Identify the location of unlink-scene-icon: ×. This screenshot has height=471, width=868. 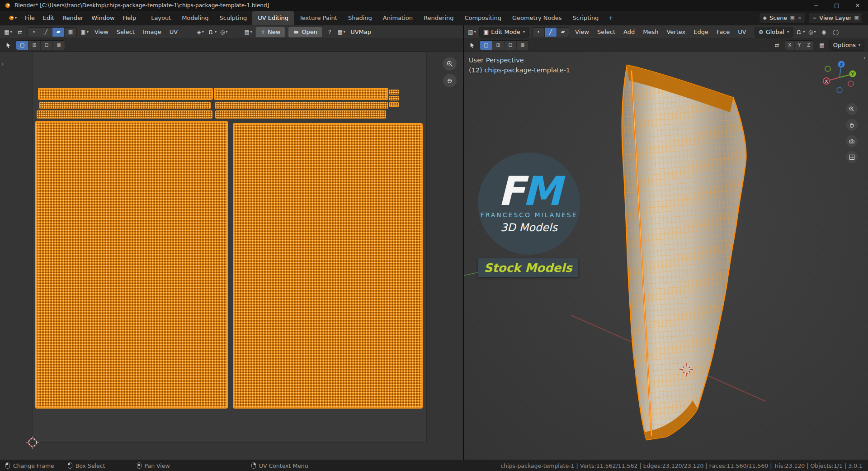
(799, 18).